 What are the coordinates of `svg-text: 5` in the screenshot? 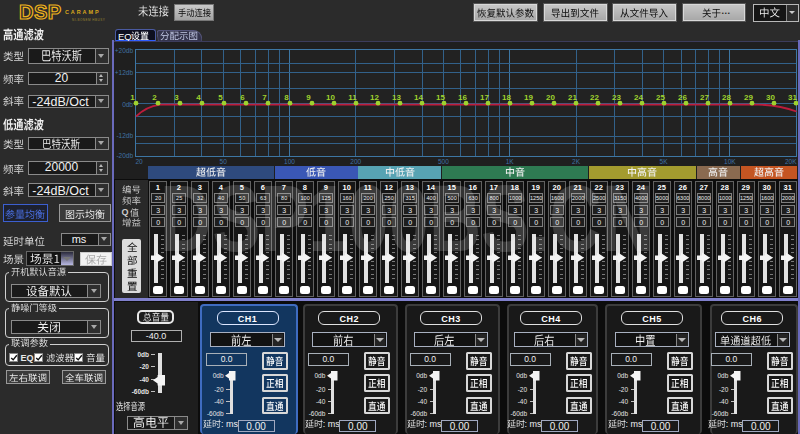 It's located at (220, 98).